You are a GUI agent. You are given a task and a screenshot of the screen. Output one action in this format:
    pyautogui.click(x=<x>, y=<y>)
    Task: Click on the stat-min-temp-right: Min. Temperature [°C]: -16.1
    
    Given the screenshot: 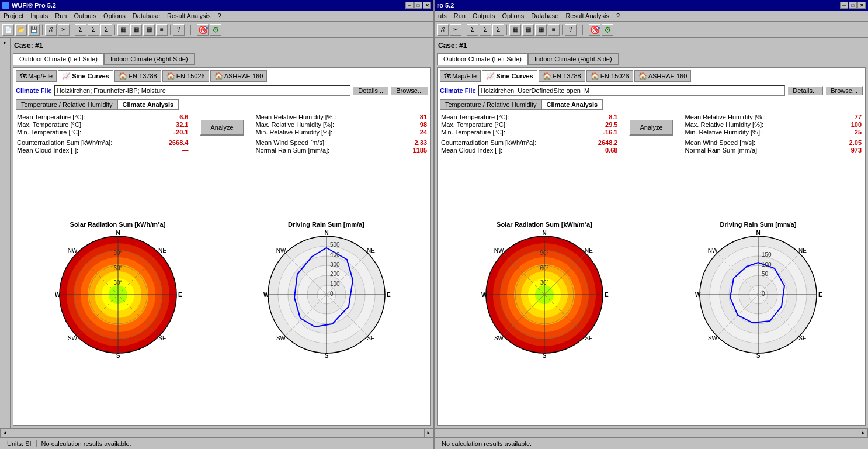 What is the action you would take?
    pyautogui.click(x=529, y=132)
    